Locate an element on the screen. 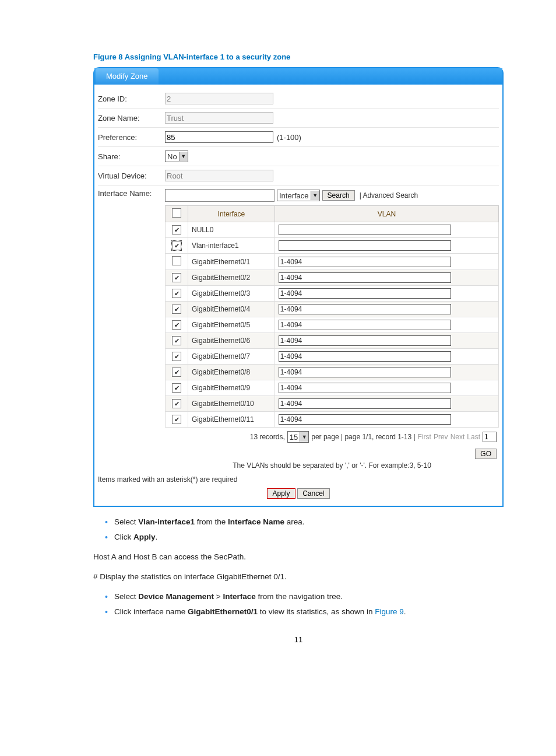 The image size is (556, 756). interface-cell: GigabitEthernet0/9 is located at coordinates (232, 388).